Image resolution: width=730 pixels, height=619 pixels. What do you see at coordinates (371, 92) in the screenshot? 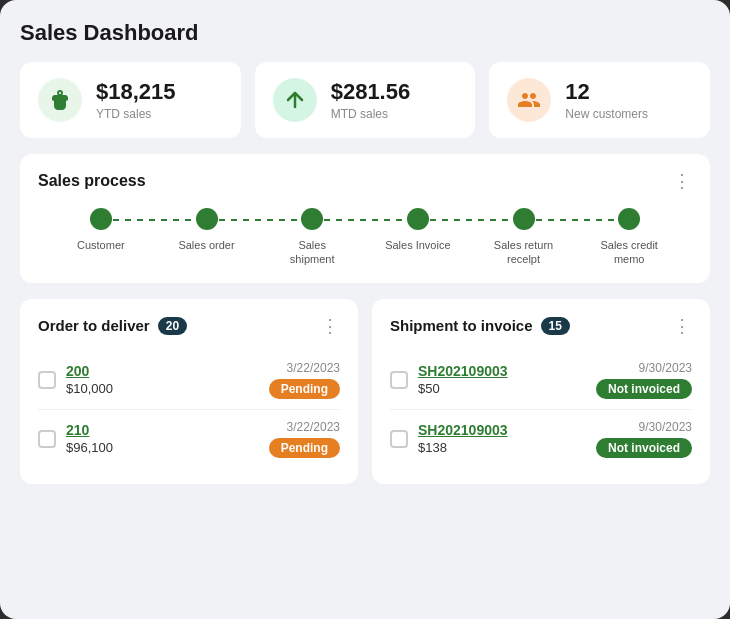
I see `kpi-value-mtd-sales: $281.56` at bounding box center [371, 92].